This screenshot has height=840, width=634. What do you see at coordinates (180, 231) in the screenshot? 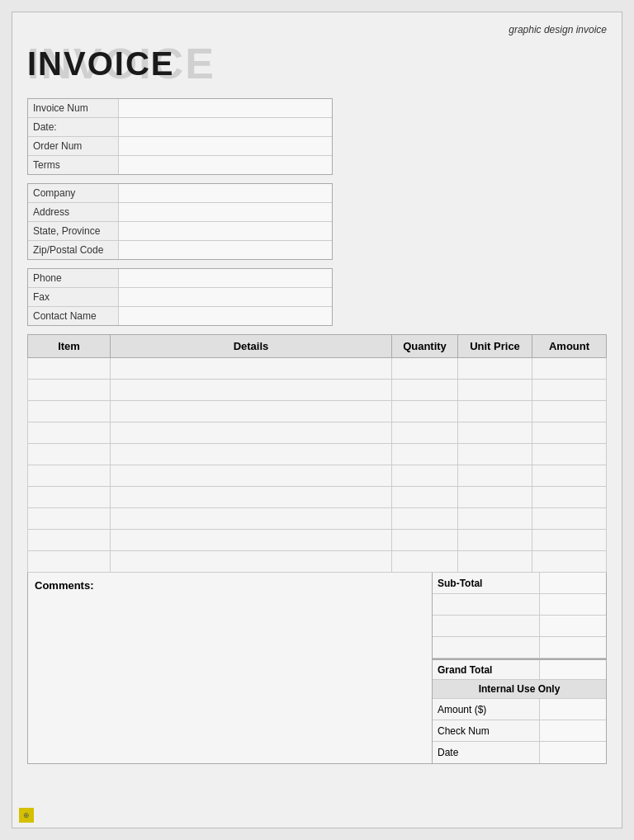
I see `state-row: State, Province` at bounding box center [180, 231].